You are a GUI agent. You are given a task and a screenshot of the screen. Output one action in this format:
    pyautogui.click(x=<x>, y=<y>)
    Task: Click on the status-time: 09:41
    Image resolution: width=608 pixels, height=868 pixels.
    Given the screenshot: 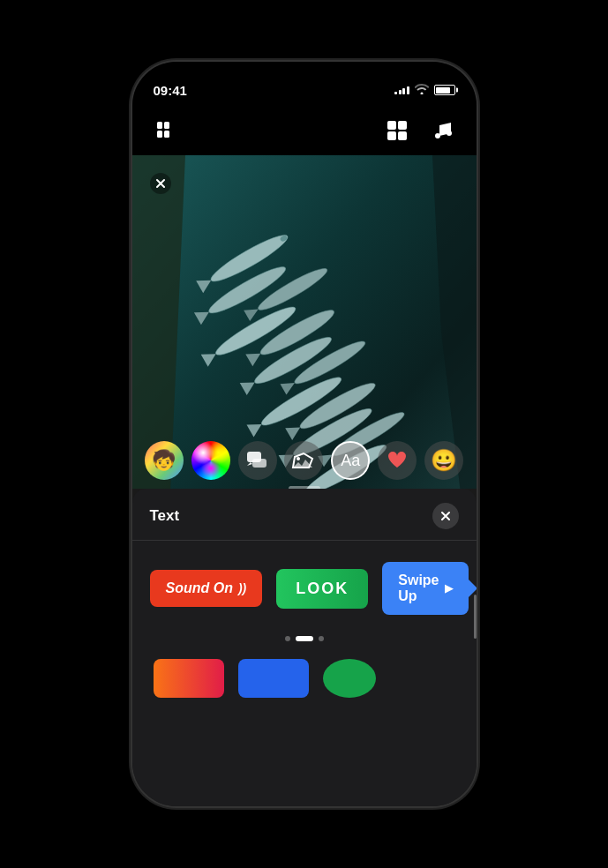 What is the action you would take?
    pyautogui.click(x=170, y=90)
    